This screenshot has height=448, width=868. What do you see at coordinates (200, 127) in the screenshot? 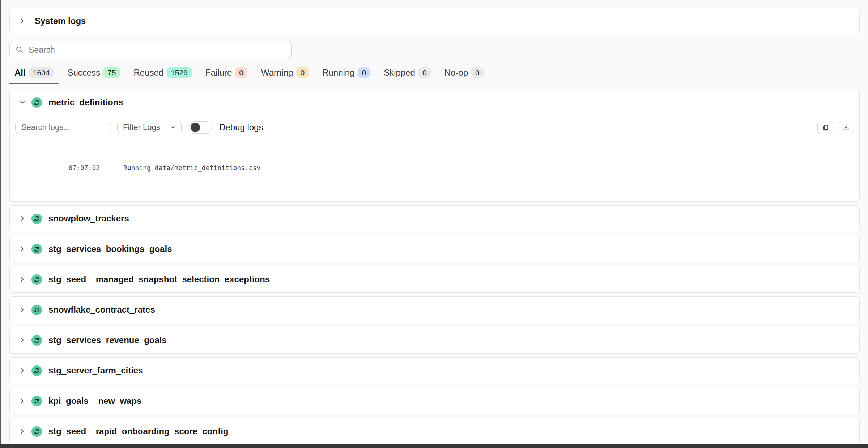
I see `debug-logs-toggle` at bounding box center [200, 127].